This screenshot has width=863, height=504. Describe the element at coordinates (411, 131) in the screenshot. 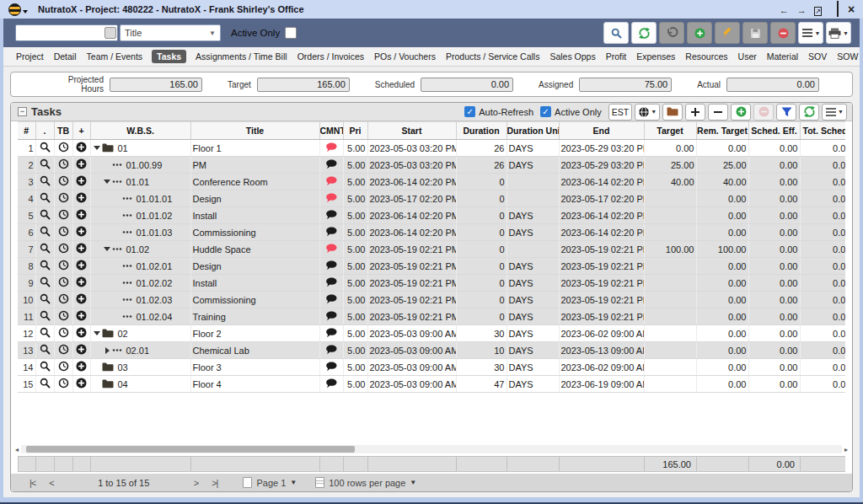

I see `column-header: Start` at that location.